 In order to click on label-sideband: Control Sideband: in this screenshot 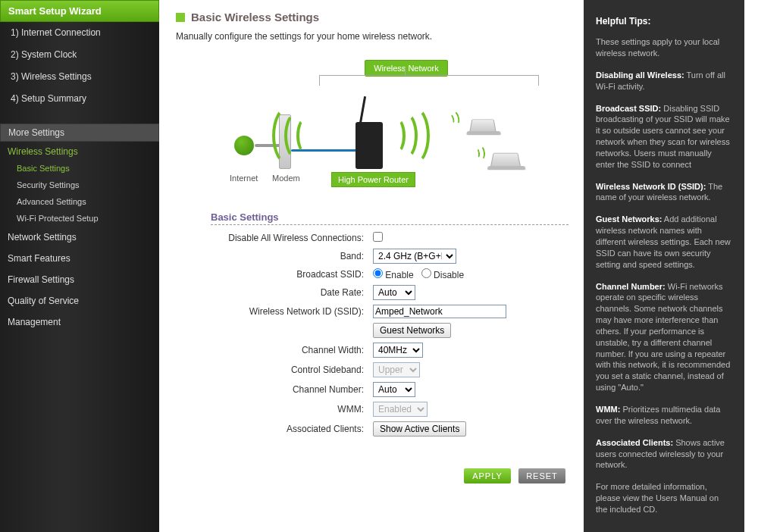, I will do `click(290, 370)`.